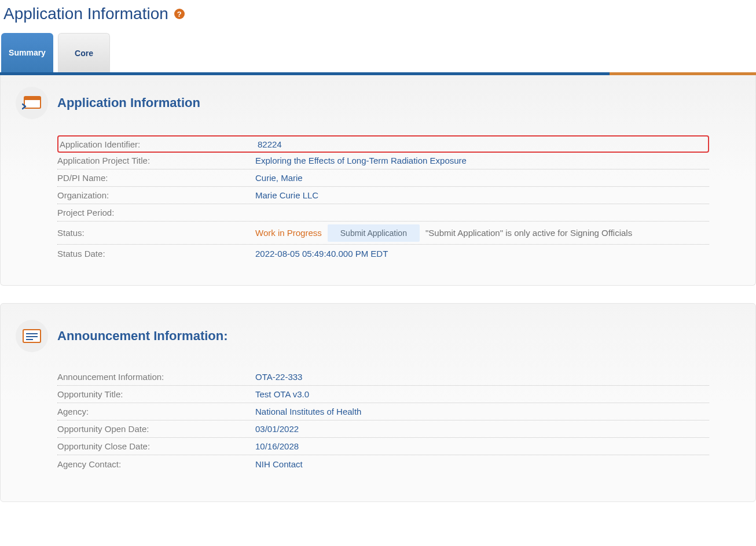 This screenshot has height=546, width=756. I want to click on label-open: Opportunity Open Date:, so click(156, 429).